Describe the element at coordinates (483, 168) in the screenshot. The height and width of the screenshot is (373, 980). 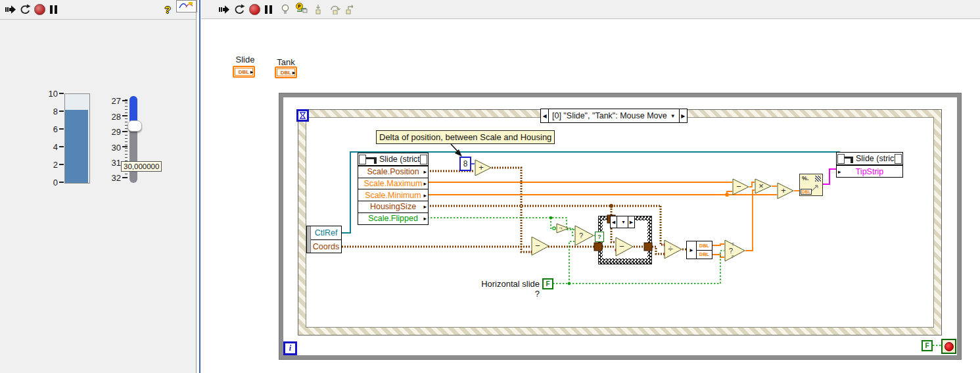
I see `add-function: +` at that location.